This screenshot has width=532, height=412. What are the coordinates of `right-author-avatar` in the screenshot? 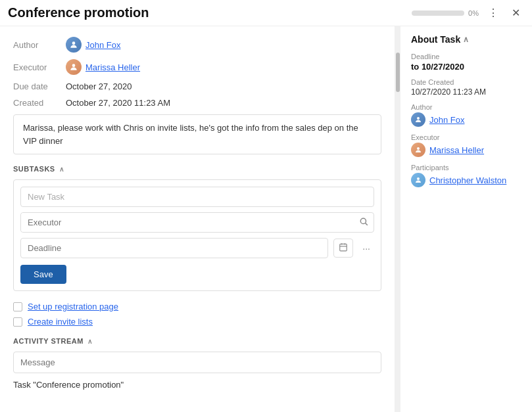 It's located at (418, 120).